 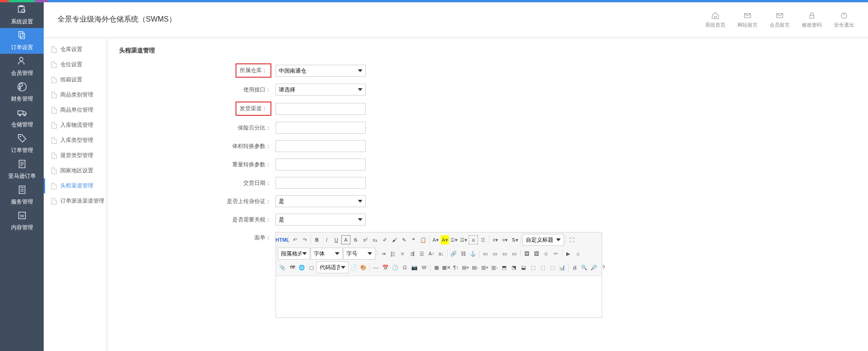 What do you see at coordinates (437, 267) in the screenshot?
I see `inserttable-icon: ▦` at bounding box center [437, 267].